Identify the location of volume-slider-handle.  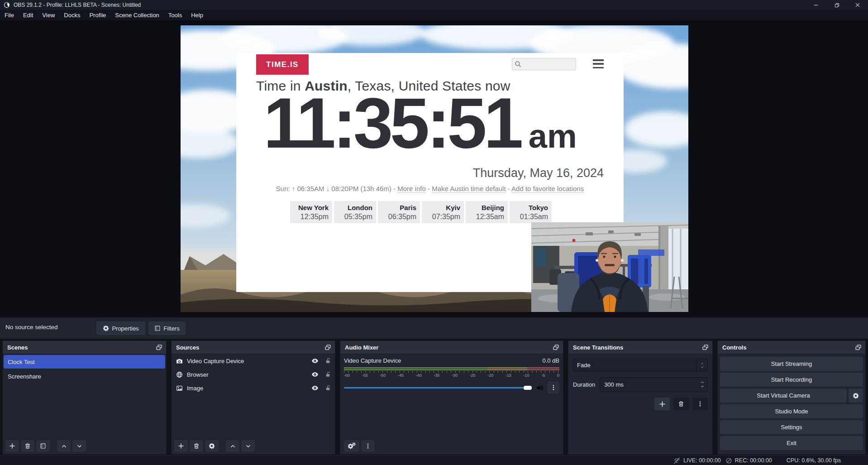
(528, 388).